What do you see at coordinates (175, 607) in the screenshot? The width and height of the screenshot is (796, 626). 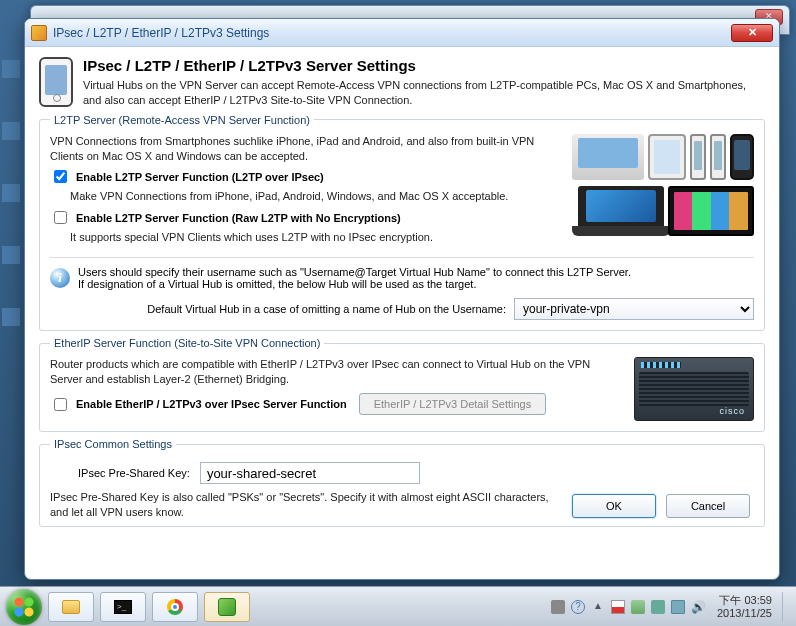 I see `chrome-icon` at bounding box center [175, 607].